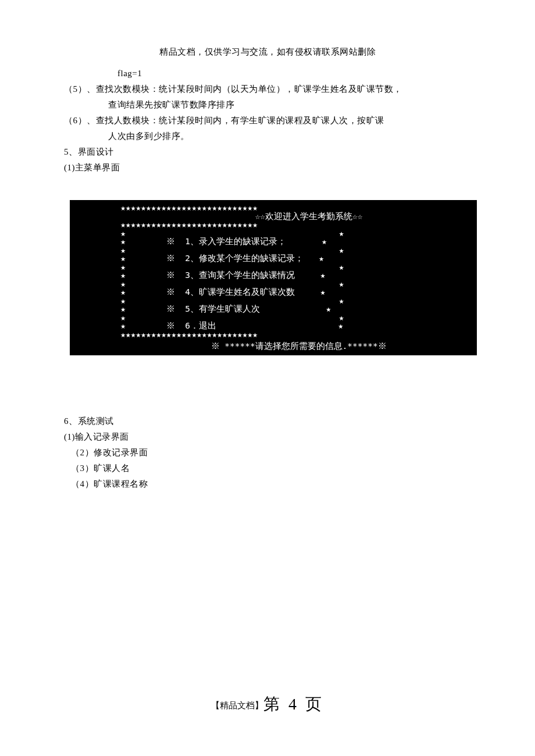 Image resolution: width=535 pixels, height=756 pixels. I want to click on item-5: （5）、查找次数模块：统计某段时间内（以天为单位），旷课学生姓名及旷课节数，, so click(268, 90).